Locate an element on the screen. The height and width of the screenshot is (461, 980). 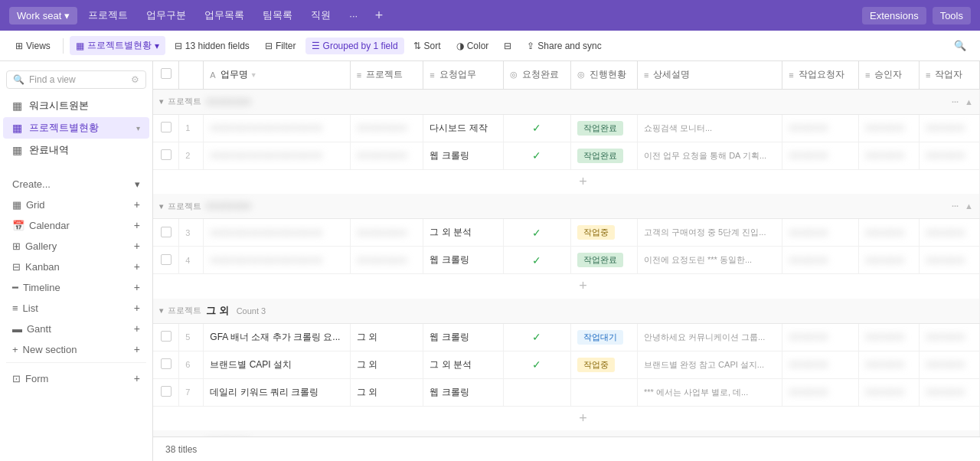
sidebar-item-worksheet: ▦ 워크시트원본 is located at coordinates (77, 106).